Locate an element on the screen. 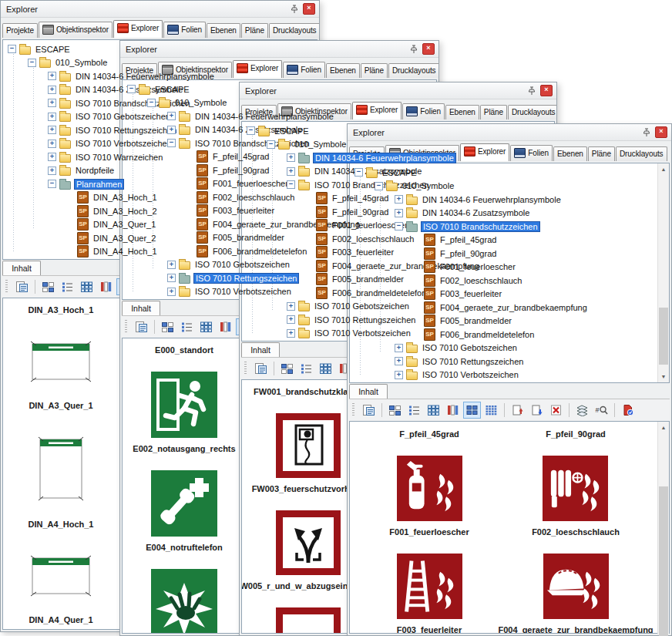 The height and width of the screenshot is (636, 672). tree-item: DIN 14034-6 Zusatzsymbole is located at coordinates (509, 214).